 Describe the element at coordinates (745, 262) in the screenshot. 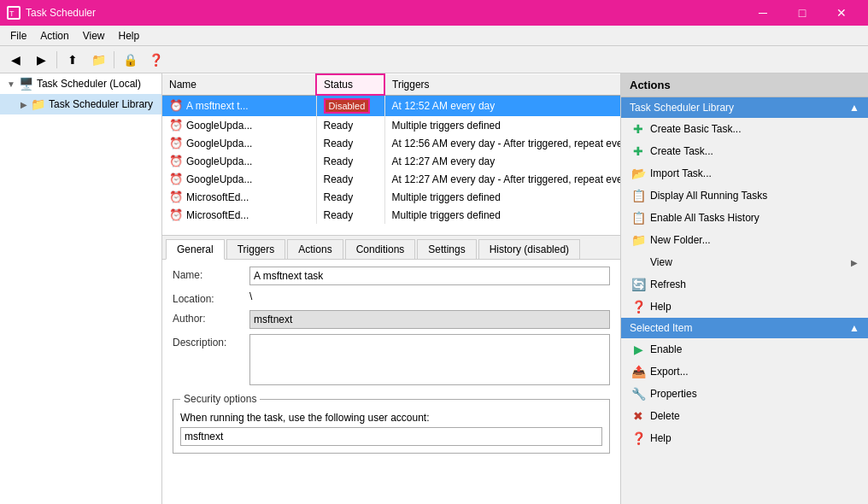

I see `action-view: View ▶` at that location.